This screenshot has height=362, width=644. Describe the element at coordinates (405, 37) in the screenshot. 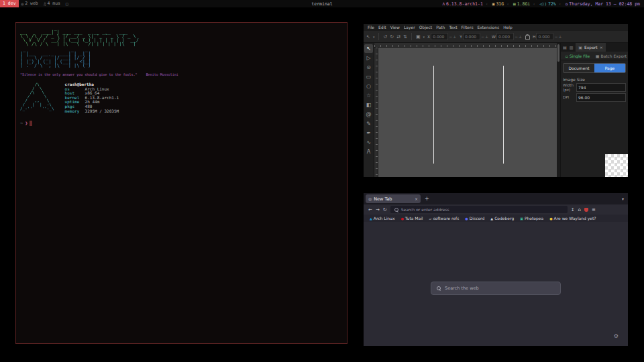

I see `flip-vertical-icon: ⇅` at that location.